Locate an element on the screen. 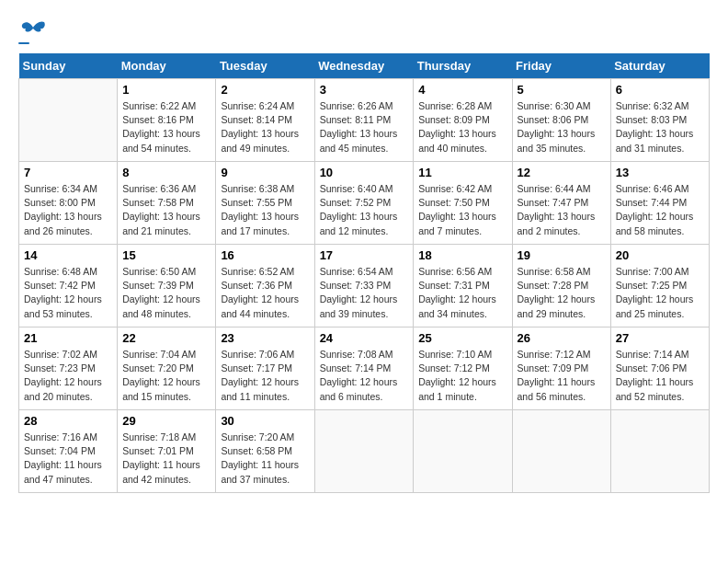  day-number: 9 is located at coordinates (265, 173).